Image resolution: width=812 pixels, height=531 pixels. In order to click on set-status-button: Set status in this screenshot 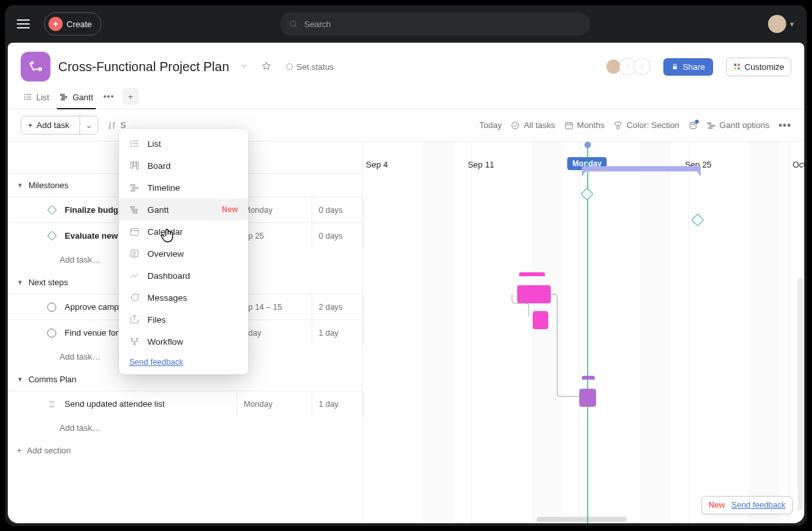, I will do `click(310, 67)`.